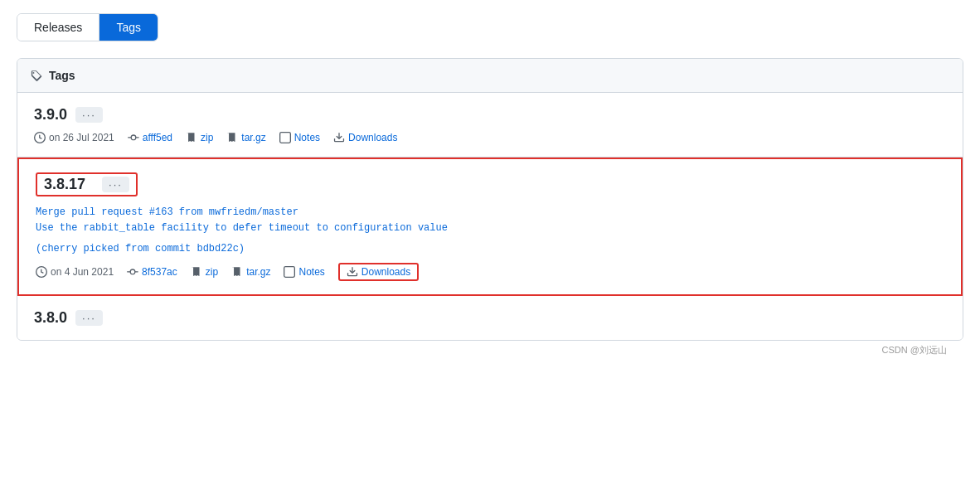 This screenshot has height=480, width=980. What do you see at coordinates (75, 138) in the screenshot?
I see `release-date-v390: on 26 Jul 2021` at bounding box center [75, 138].